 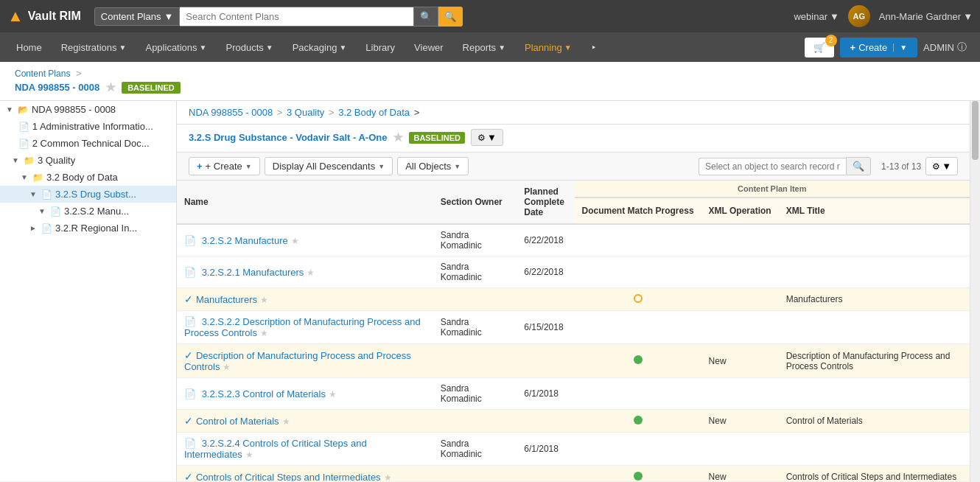 What do you see at coordinates (438, 16) in the screenshot?
I see `search-buttons: 🔍 🔍` at bounding box center [438, 16].